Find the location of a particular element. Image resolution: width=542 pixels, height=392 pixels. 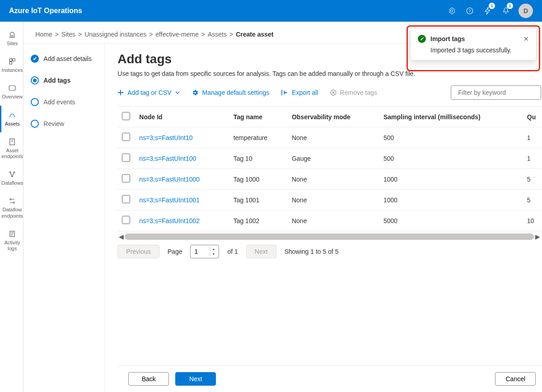

sidenav-label: Asset endpoints is located at coordinates (12, 154).